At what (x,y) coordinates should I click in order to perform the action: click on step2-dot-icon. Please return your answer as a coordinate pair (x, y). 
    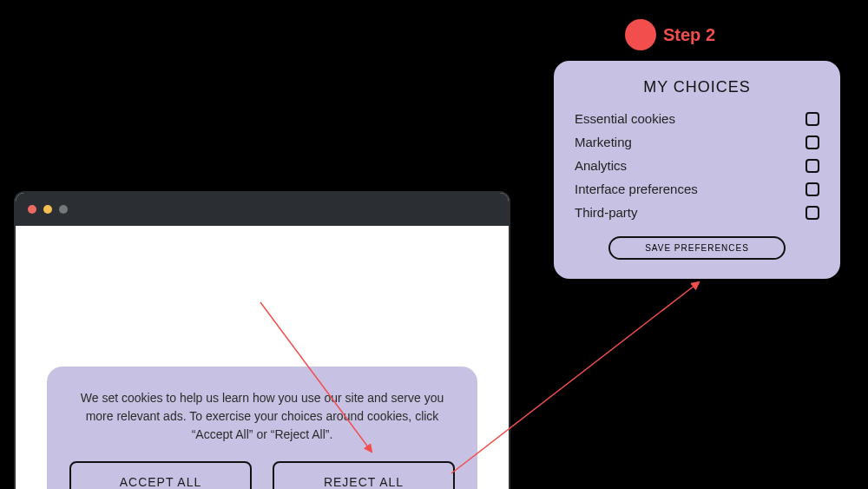
    Looking at the image, I should click on (641, 35).